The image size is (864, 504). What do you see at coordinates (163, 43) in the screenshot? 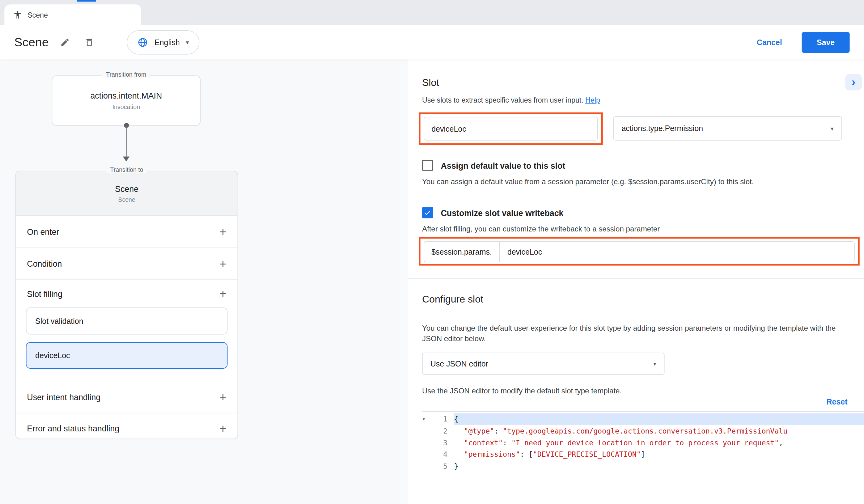
I see `language-selector: English ▾` at bounding box center [163, 43].